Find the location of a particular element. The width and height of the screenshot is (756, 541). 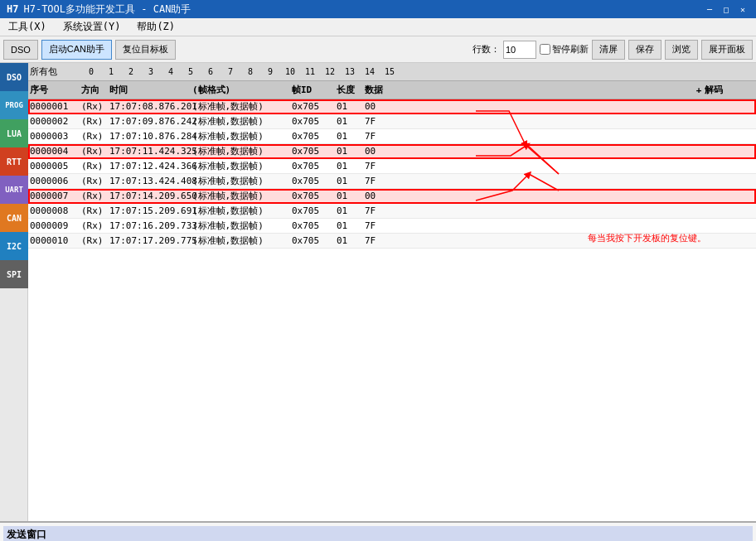

sidebar-item-dso: DSO is located at coordinates (14, 77).